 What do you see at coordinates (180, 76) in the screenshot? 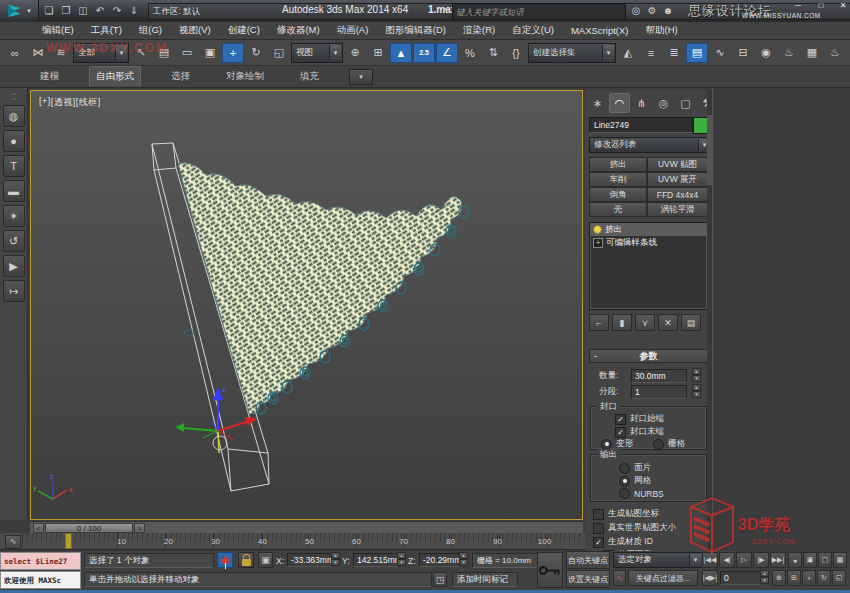
I see `tab-selection: 选择` at bounding box center [180, 76].